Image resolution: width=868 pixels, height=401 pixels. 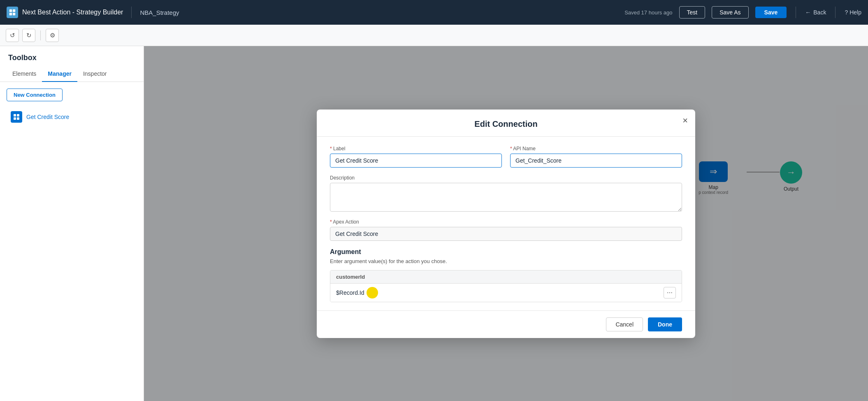 What do you see at coordinates (35, 95) in the screenshot?
I see `new-connection-button: New Connection` at bounding box center [35, 95].